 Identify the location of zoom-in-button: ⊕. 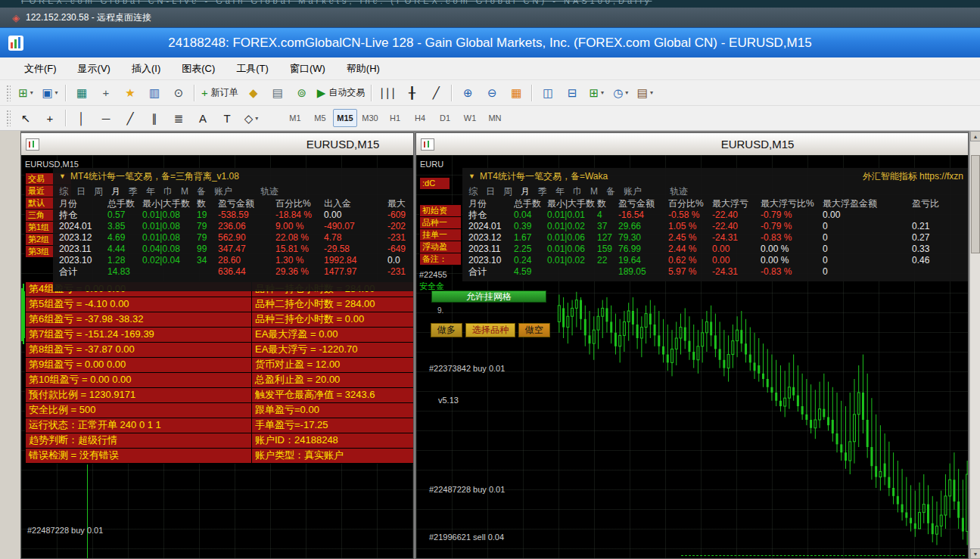
(468, 93).